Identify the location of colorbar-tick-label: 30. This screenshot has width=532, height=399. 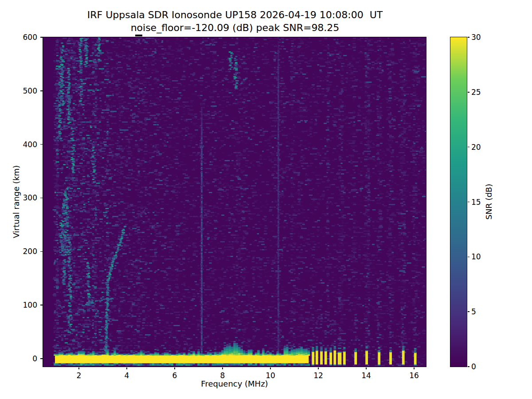
(476, 37).